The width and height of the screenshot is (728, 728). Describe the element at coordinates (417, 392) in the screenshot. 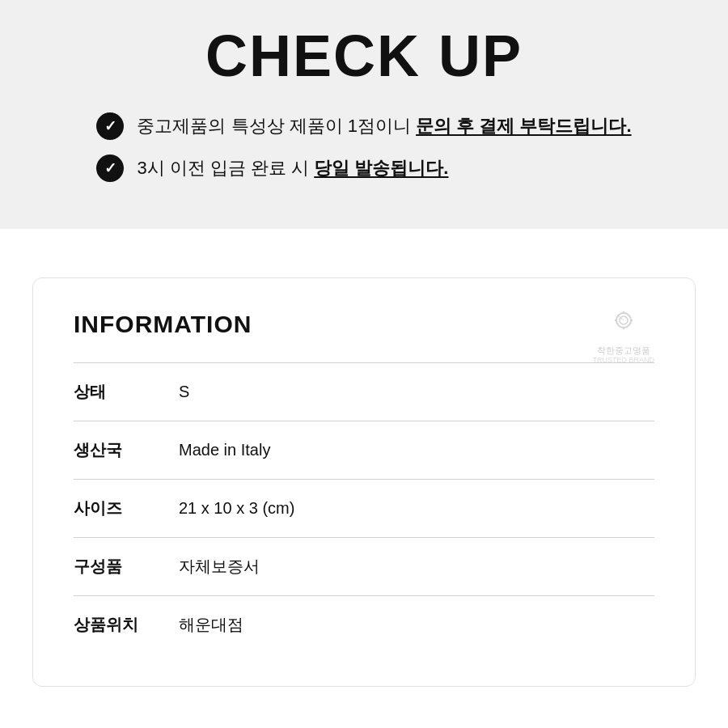

I see `value-status: S` at that location.